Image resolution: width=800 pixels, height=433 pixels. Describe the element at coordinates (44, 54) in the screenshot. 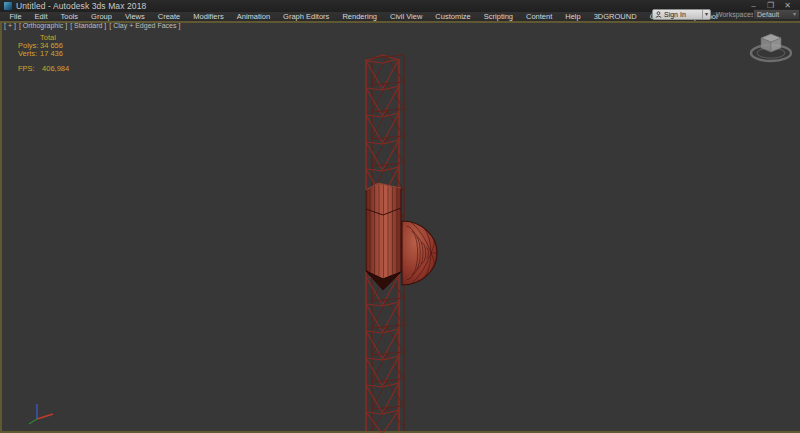

I see `stats-row: Verts:17 436` at that location.